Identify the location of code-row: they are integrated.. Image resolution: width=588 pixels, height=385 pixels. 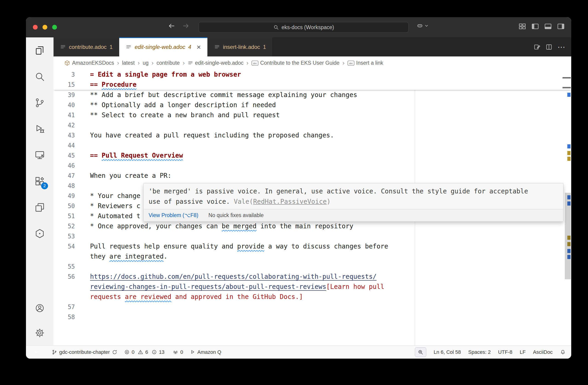
(312, 257).